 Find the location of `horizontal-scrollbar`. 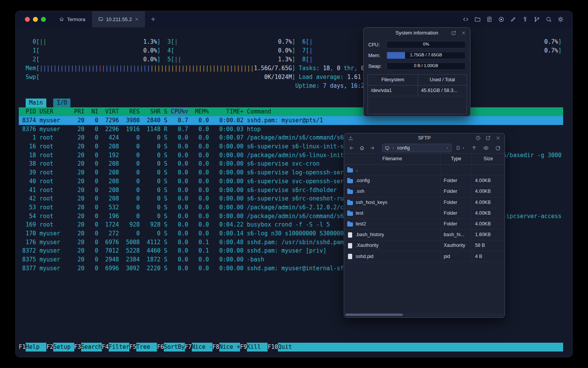

horizontal-scrollbar is located at coordinates (424, 315).